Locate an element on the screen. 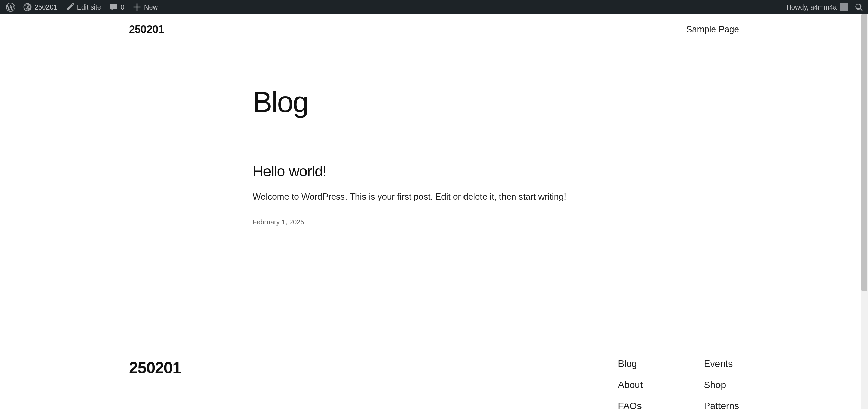 This screenshot has width=868, height=409. site-header: 250201 Sample Page is located at coordinates (434, 29).